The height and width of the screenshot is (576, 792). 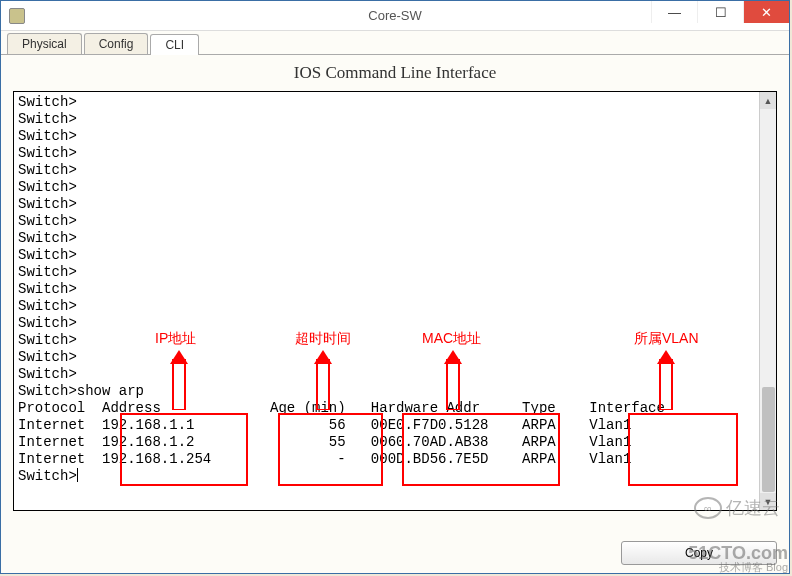 I want to click on close-button: ✕, so click(x=766, y=12).